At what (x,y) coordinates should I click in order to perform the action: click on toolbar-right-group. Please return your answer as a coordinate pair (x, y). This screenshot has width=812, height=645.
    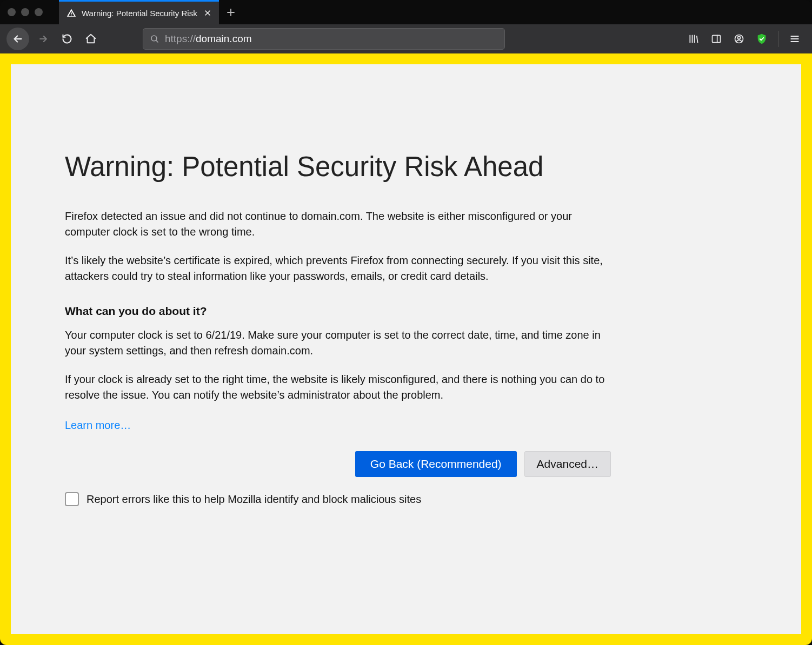
    Looking at the image, I should click on (745, 39).